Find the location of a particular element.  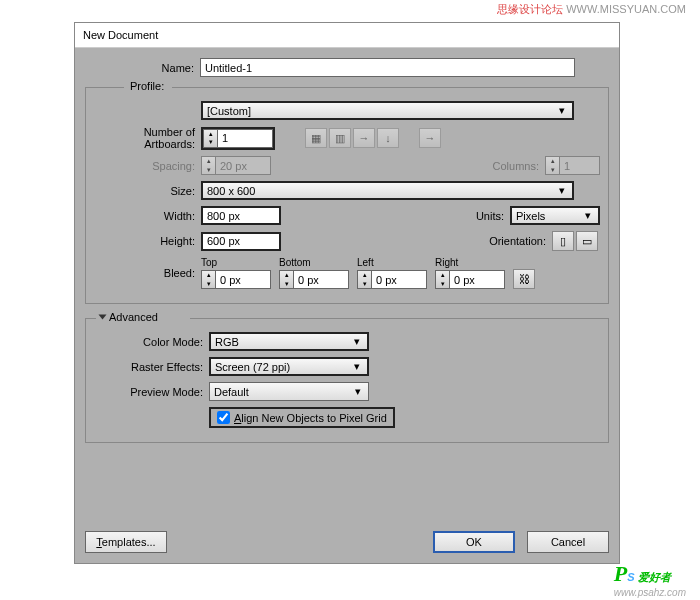

bleed-bottom-spinner: ▴▾ is located at coordinates (314, 280).